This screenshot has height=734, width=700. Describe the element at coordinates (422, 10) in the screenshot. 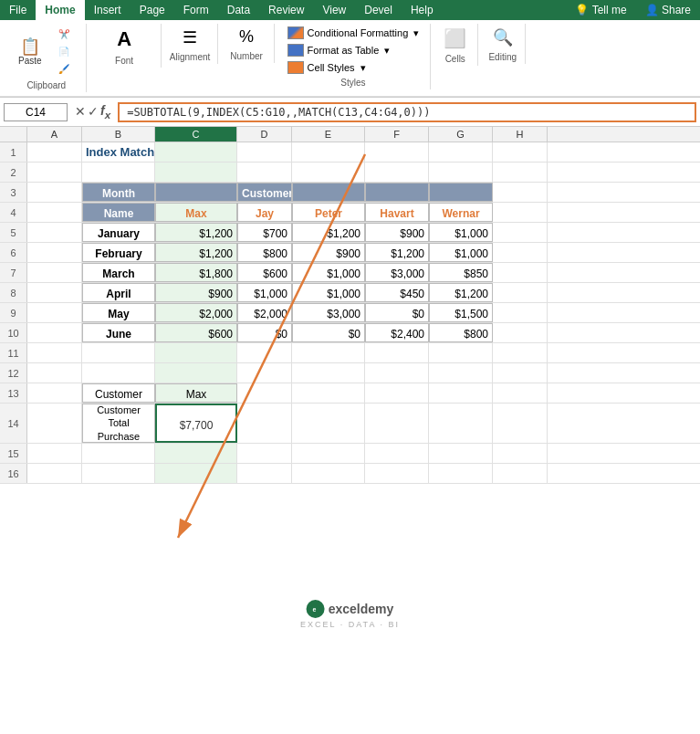

I see `tab-help: Help` at that location.